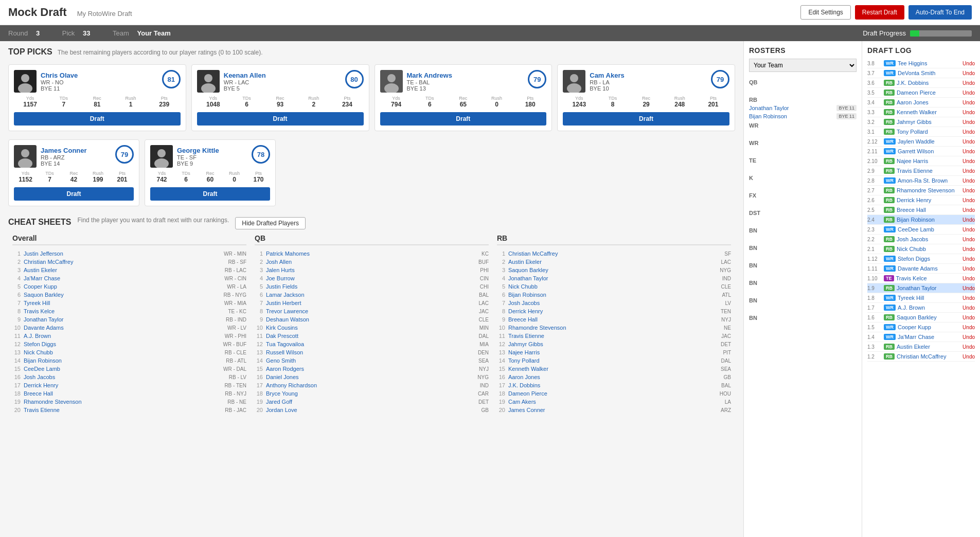  I want to click on cheat-player-name: Dameon Pierce, so click(612, 393).